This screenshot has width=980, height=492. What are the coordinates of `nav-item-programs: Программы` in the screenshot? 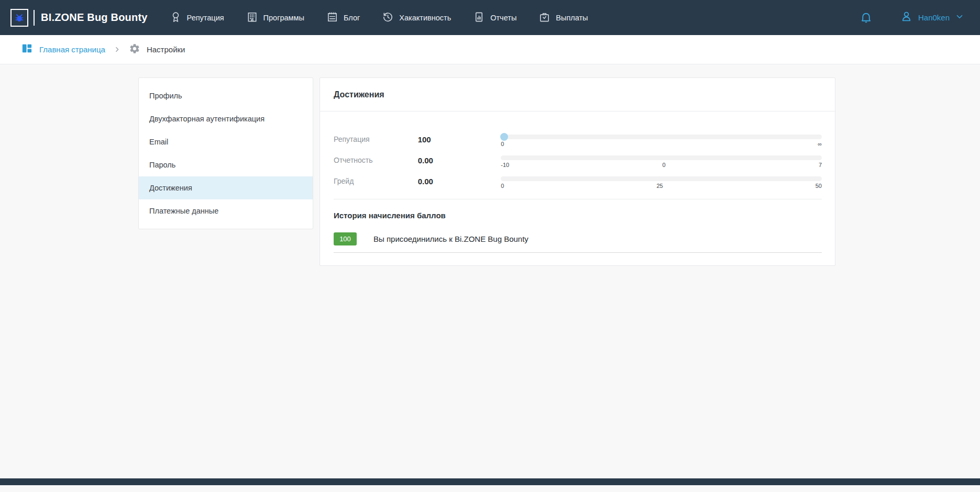 It's located at (276, 18).